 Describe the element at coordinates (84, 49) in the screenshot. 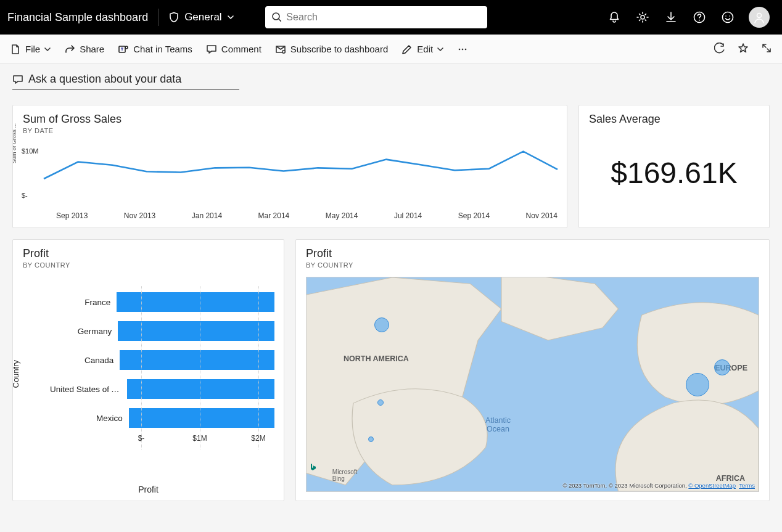

I see `share-button: Share` at that location.